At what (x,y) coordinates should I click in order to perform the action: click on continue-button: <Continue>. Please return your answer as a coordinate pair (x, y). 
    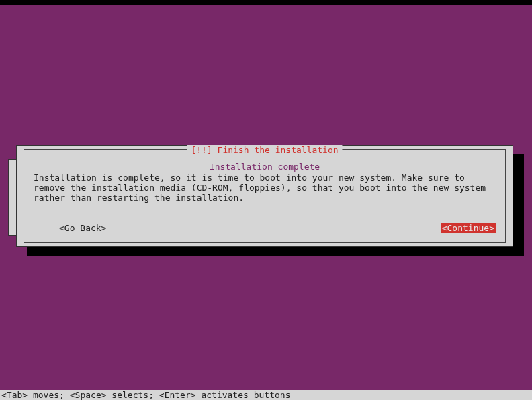
    Looking at the image, I should click on (468, 228).